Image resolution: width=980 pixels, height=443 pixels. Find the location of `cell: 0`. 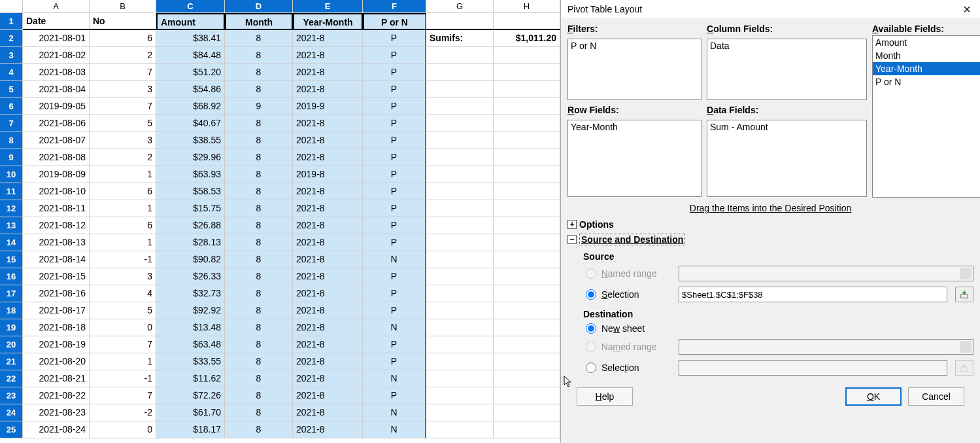

cell: 0 is located at coordinates (123, 328).